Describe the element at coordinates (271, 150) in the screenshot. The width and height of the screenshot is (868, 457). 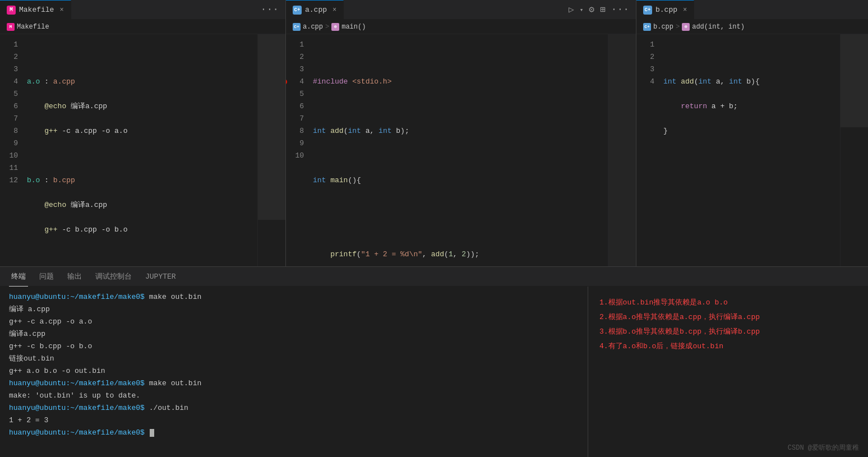
I see `makefile-minimap` at that location.